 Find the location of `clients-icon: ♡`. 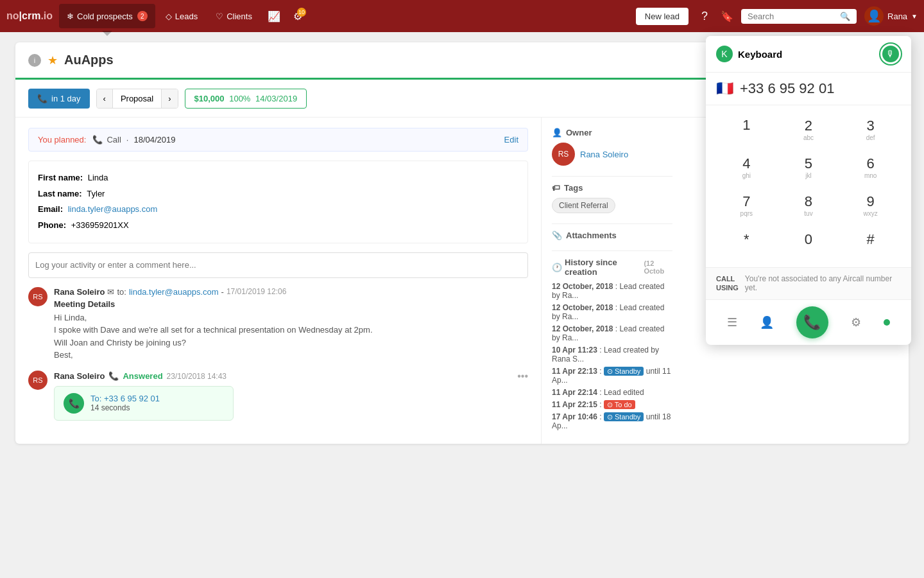

clients-icon: ♡ is located at coordinates (219, 17).